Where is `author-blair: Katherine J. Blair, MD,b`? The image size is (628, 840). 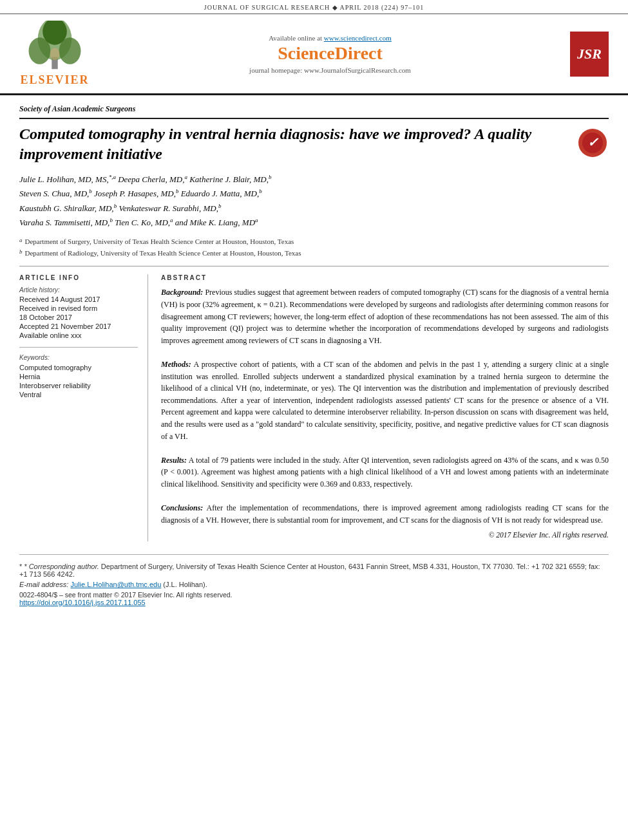 author-blair: Katherine J. Blair, MD,b is located at coordinates (231, 179).